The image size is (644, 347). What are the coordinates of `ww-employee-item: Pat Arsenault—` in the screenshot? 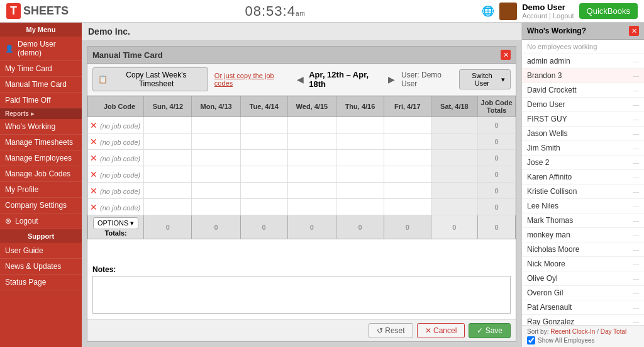 It's located at (583, 307).